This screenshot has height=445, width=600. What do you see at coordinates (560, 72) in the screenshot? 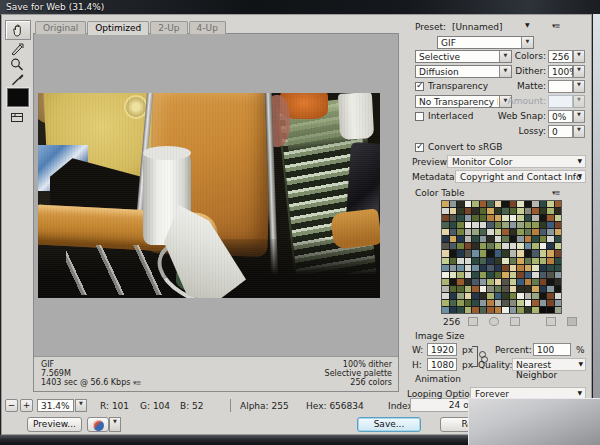
I see `dither-field: 100%` at bounding box center [560, 72].